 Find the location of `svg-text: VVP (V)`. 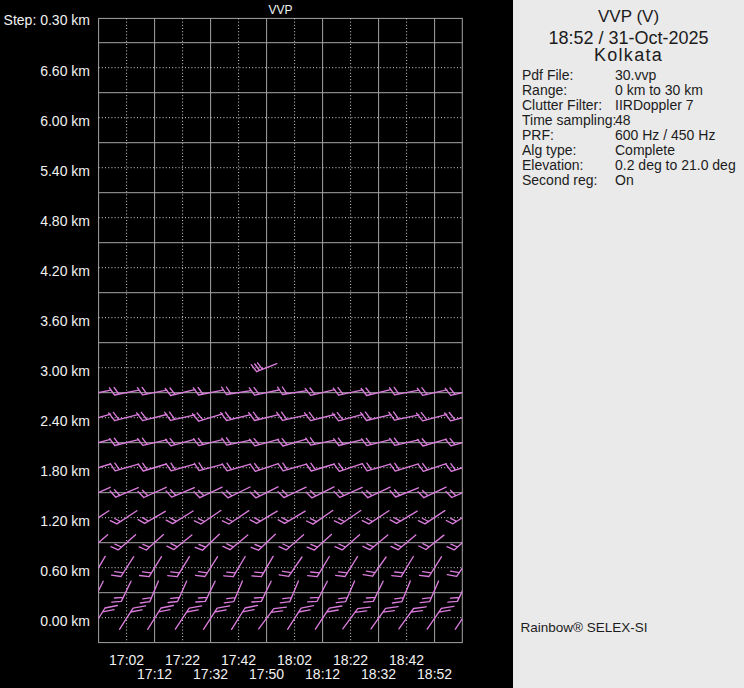

svg-text: VVP (V) is located at coordinates (628, 16).